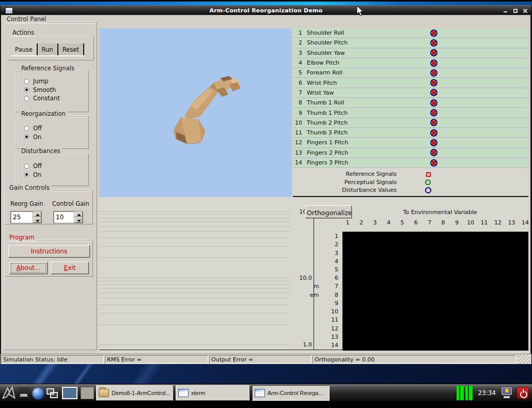  What do you see at coordinates (411, 113) in the screenshot?
I see `joint-row: 9Thumb 1 Pitch` at bounding box center [411, 113].